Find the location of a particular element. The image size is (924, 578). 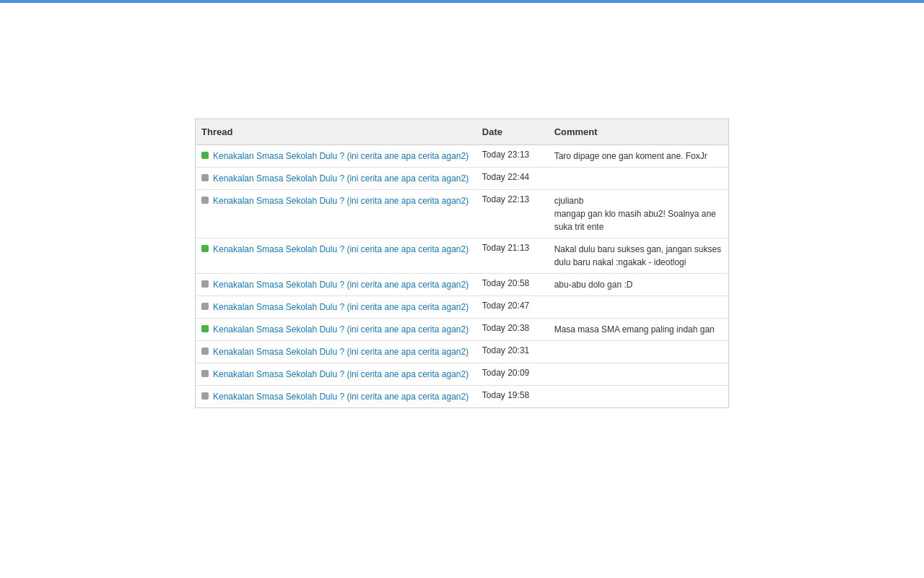

date-text: Today 19:58 is located at coordinates (505, 395).